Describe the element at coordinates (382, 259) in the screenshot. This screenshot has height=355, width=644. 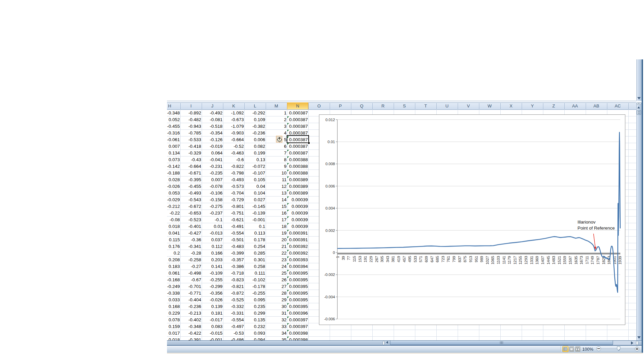
I see `svg-text: 305` at that location.